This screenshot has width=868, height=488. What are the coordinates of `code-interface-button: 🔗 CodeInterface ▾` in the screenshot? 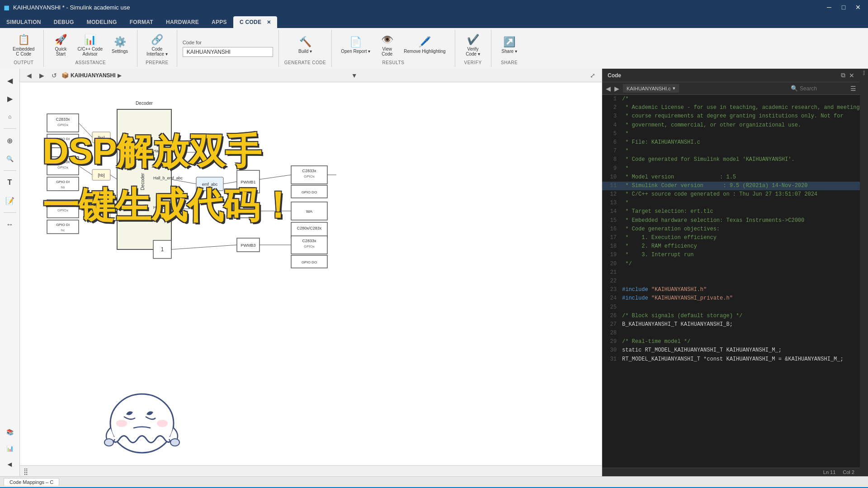 It's located at (157, 45).